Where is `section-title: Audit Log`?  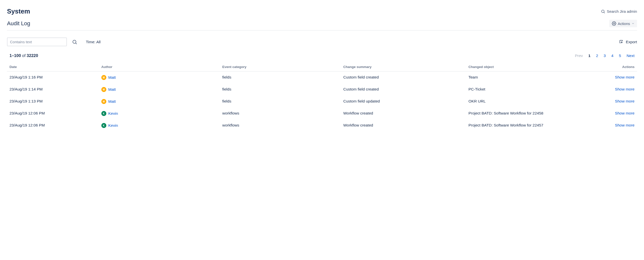 section-title: Audit Log is located at coordinates (18, 24).